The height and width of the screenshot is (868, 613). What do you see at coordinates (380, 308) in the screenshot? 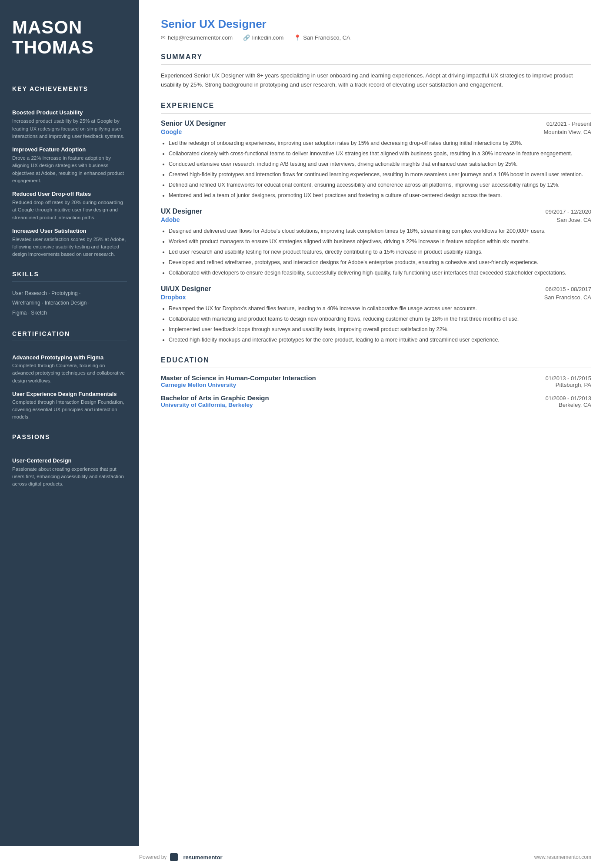
I see `job-3-bullet-1: Revamped the UX for Dropbox's shared fil…` at bounding box center [380, 308].